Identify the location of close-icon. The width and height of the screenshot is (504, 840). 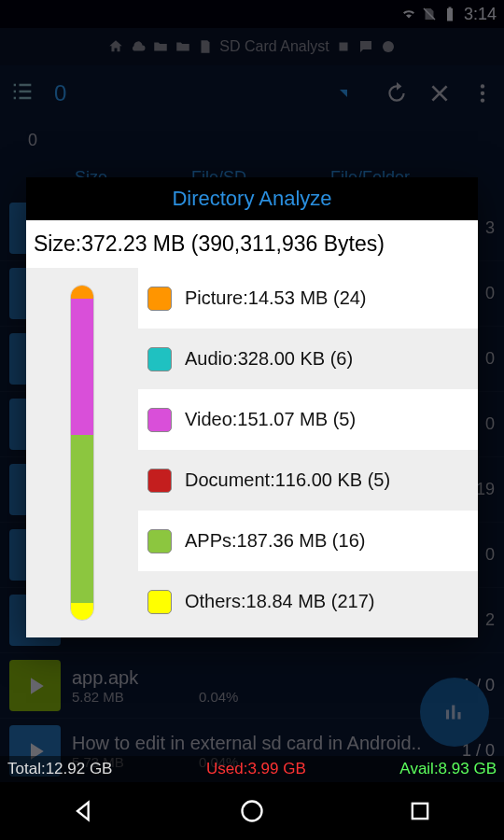
(440, 93).